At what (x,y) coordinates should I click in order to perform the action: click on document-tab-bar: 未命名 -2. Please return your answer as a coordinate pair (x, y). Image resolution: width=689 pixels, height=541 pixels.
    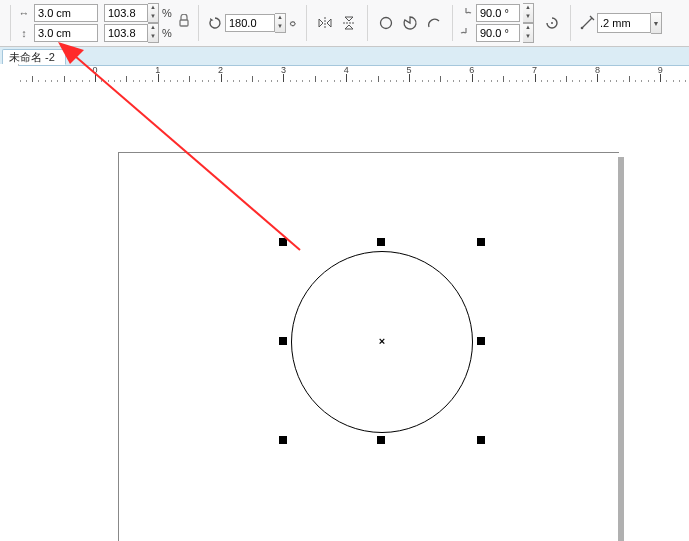
    Looking at the image, I should click on (344, 56).